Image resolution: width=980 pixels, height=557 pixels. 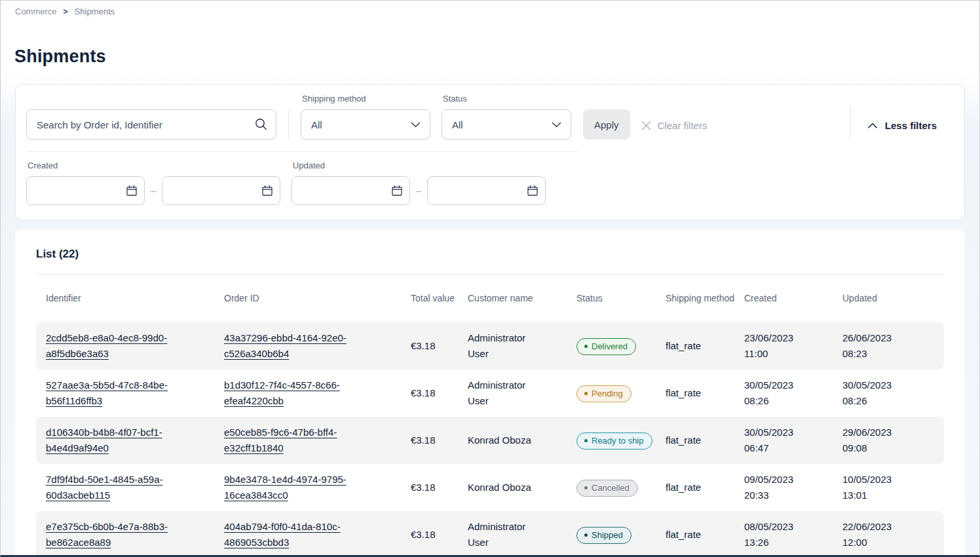 What do you see at coordinates (439, 299) in the screenshot?
I see `col-total-value: Total value` at bounding box center [439, 299].